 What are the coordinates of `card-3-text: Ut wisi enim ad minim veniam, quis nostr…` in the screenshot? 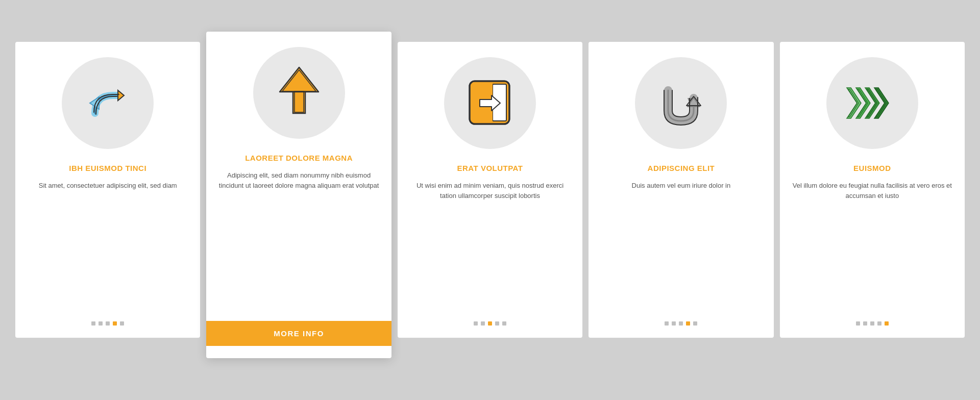 It's located at (490, 245).